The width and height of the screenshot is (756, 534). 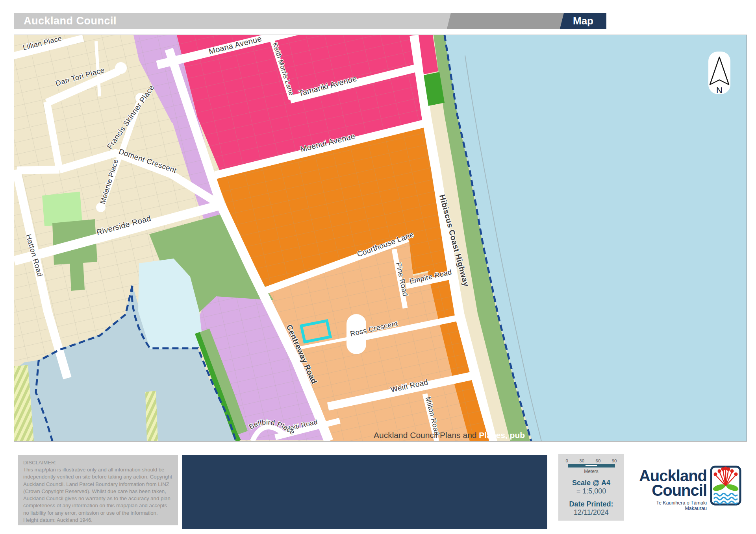 What do you see at coordinates (673, 476) in the screenshot?
I see `logo-name-line1: Auckland` at bounding box center [673, 476].